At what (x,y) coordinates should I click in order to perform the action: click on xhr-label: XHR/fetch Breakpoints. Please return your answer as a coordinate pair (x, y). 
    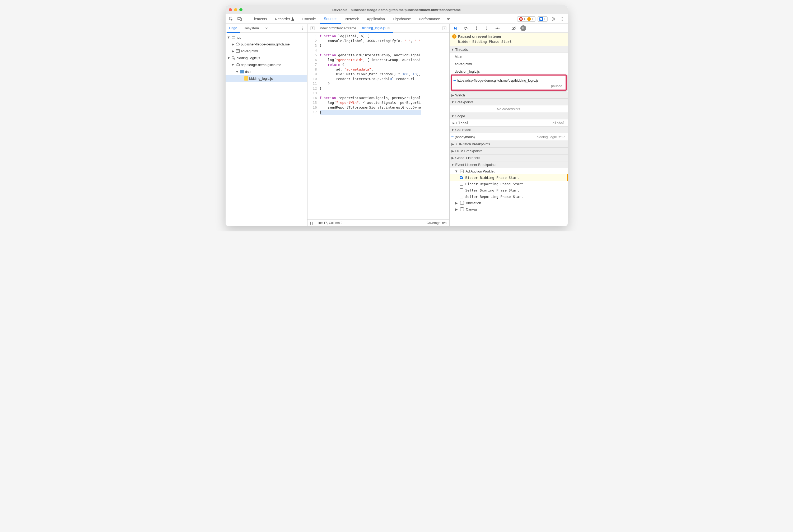
    Looking at the image, I should click on (473, 144).